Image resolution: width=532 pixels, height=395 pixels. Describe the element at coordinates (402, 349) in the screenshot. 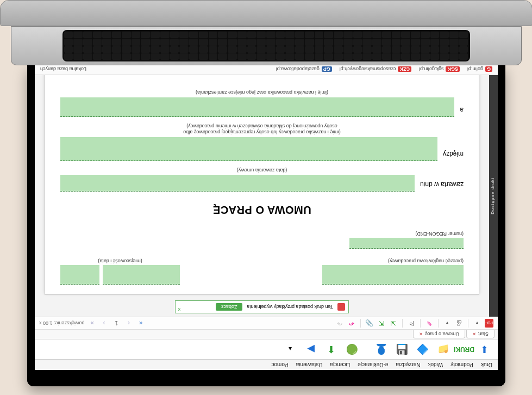

I see `save-icon: 💾` at that location.